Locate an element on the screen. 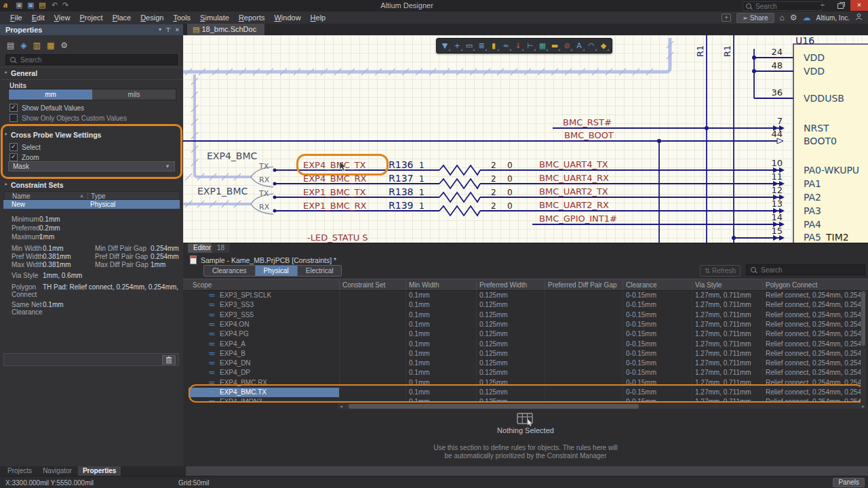 Image resolution: width=868 pixels, height=488 pixels. units-mm-button: mm is located at coordinates (50, 95).